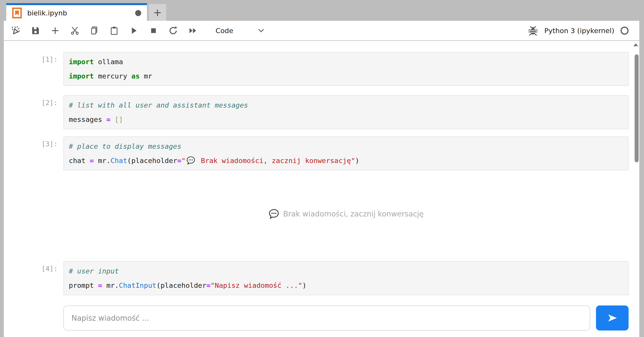 The width and height of the screenshot is (644, 337). Describe the element at coordinates (348, 161) in the screenshot. I see `code-line: chat = mr.Chat(placeholder=" Brak wiadom…` at that location.